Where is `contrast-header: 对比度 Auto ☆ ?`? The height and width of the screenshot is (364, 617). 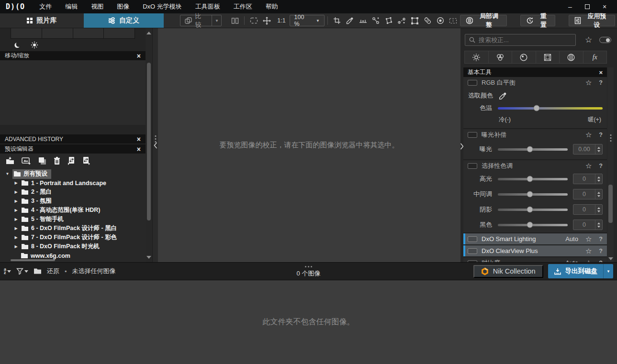 contrast-header: 对比度 Auto ☆ ? is located at coordinates (535, 260).